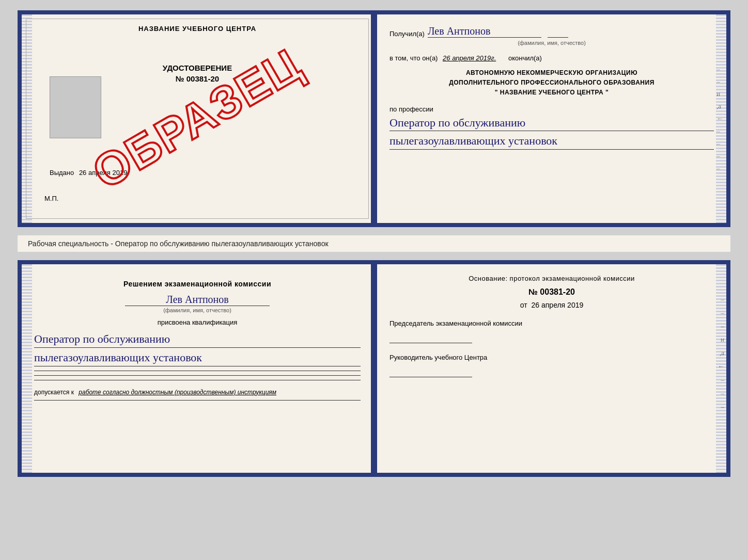 This screenshot has height=560, width=748. What do you see at coordinates (552, 123) in the screenshot?
I see `profession-line1: Оператор по обслуживанию` at bounding box center [552, 123].